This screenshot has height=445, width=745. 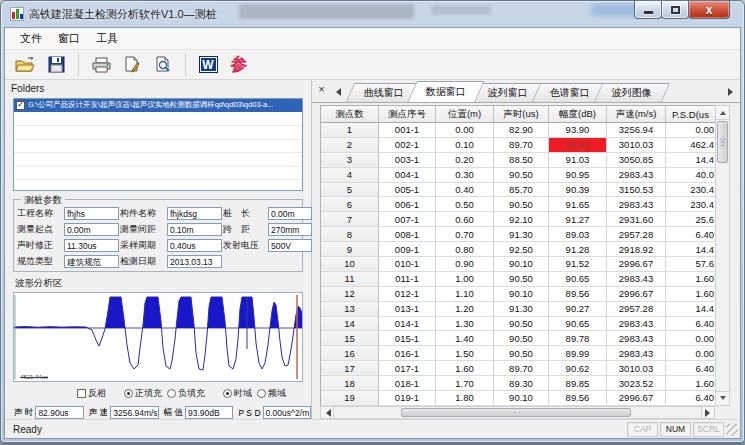 What do you see at coordinates (518, 160) in the screenshot?
I see `table-row: 3 003-1 0.20 88.50 91.03 3050.85 14.4` at bounding box center [518, 160].